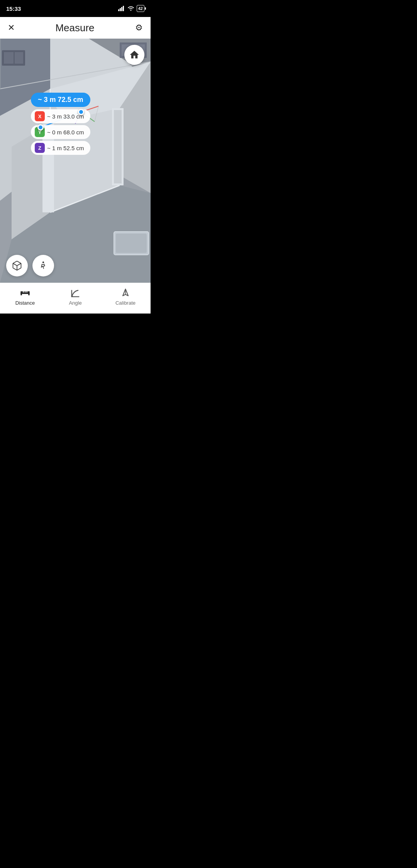 The image size is (417, 868). What do you see at coordinates (66, 132) in the screenshot?
I see `y-value: ~ 0 m 68.0 cm` at bounding box center [66, 132].